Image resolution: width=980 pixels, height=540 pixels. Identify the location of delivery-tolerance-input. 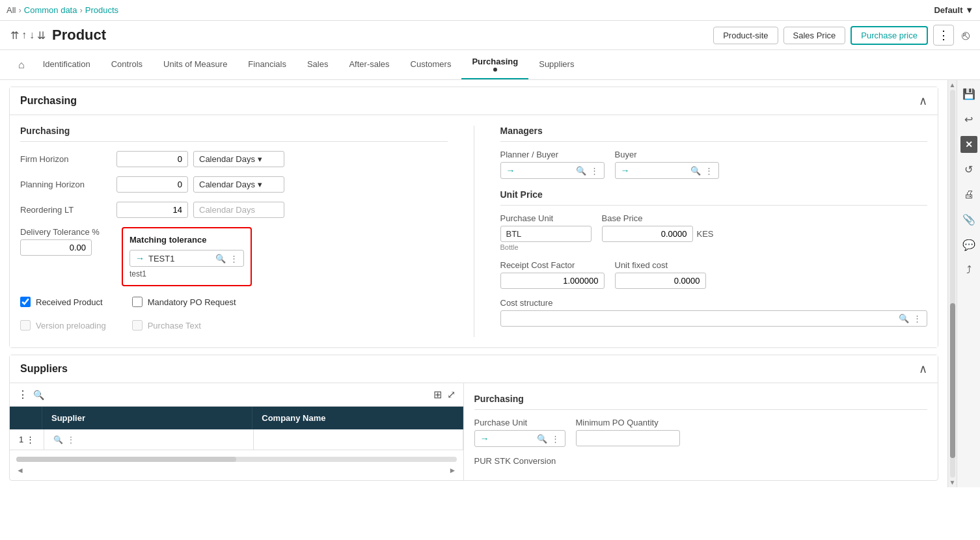
(56, 247).